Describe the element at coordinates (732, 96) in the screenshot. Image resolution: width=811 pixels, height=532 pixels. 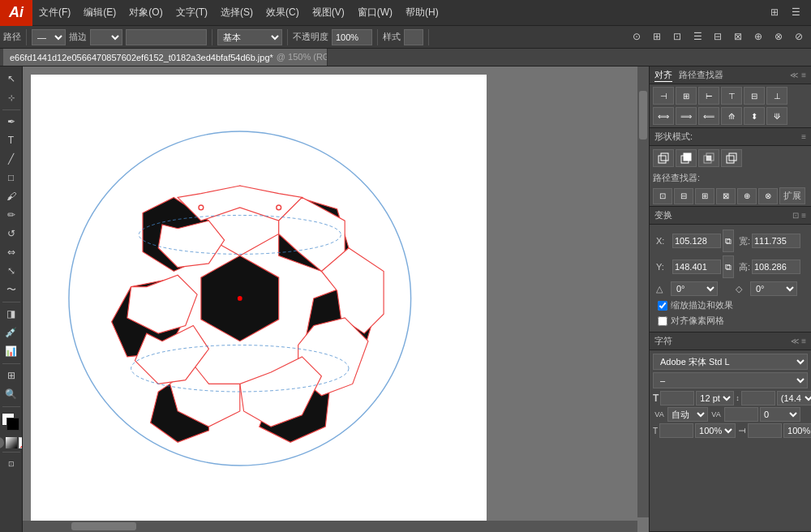
I see `align-top-btn: ⊤` at that location.